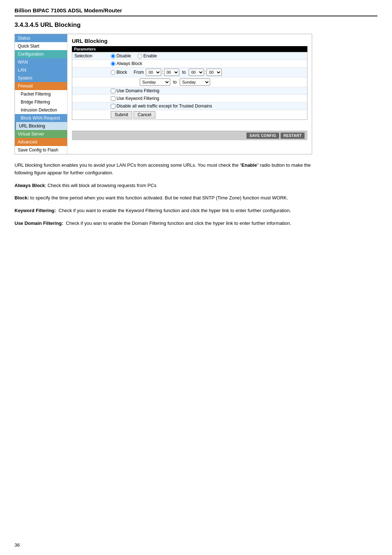 The image size is (392, 555). I want to click on enable-bold: Enable, so click(249, 165).